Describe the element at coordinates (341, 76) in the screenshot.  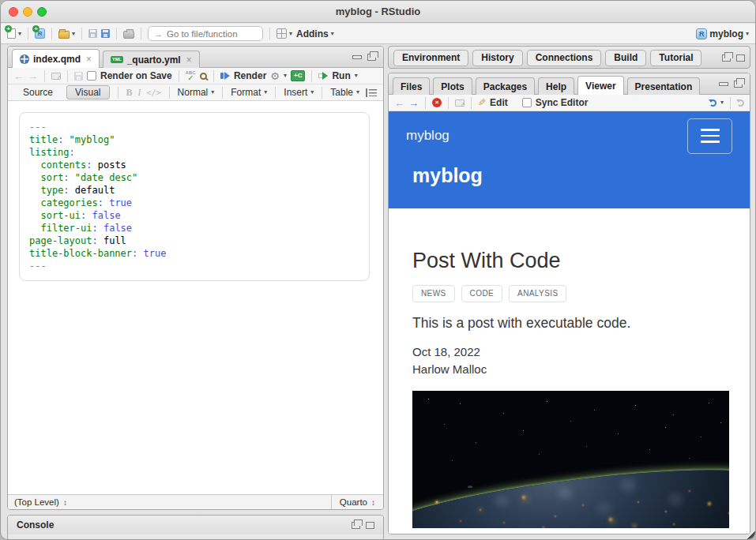
I see `run-button: Run` at that location.